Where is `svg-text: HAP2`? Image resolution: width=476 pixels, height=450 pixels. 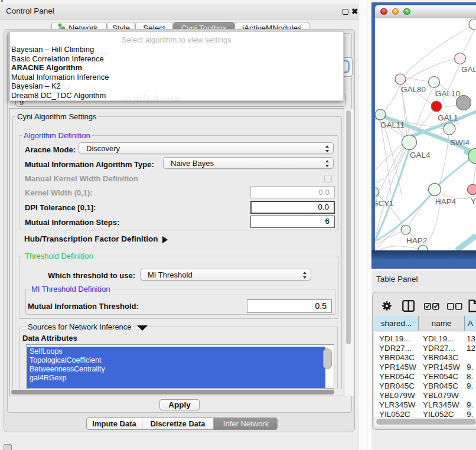
svg-text: HAP2 is located at coordinates (417, 241).